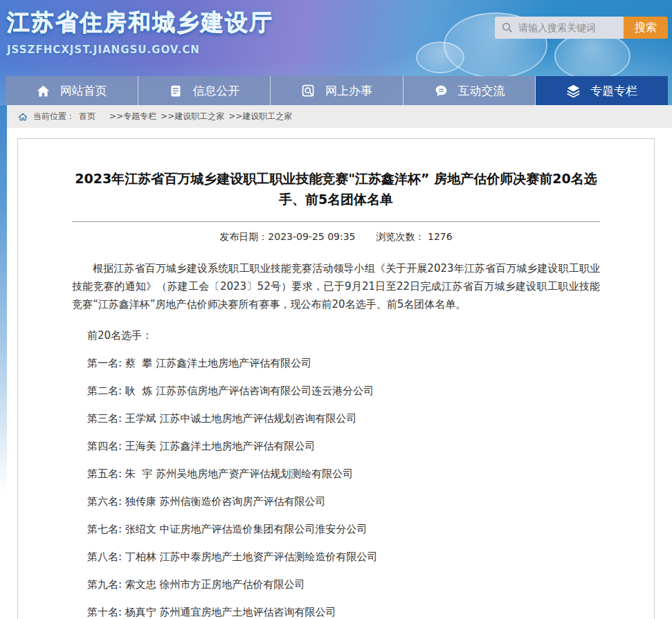 This screenshot has width=672, height=619. I want to click on nav-item-label: 信息公开, so click(216, 91).